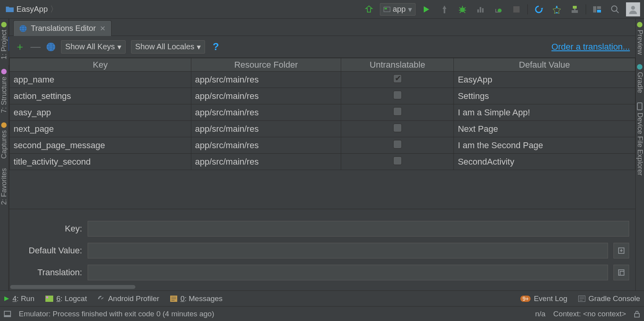  I want to click on close-icon: ✕, so click(103, 29).